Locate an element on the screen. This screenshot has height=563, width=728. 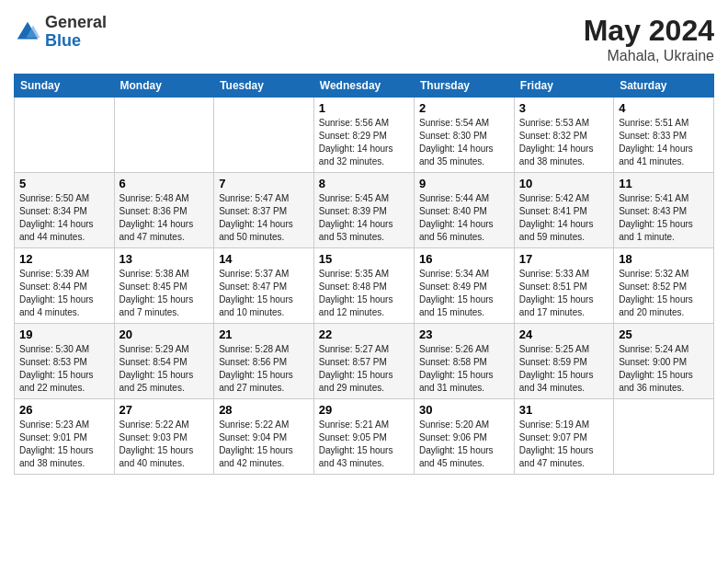
day-number: 23 is located at coordinates (464, 335).